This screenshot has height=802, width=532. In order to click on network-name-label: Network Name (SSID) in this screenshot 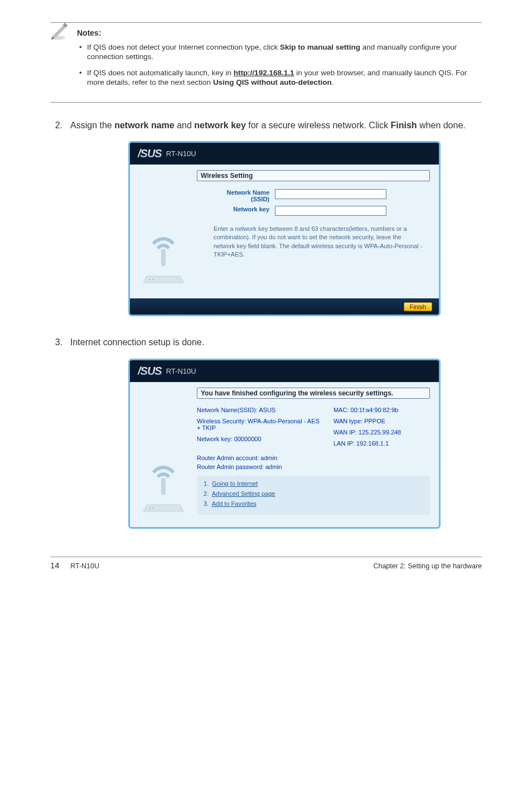, I will do `click(233, 196)`.